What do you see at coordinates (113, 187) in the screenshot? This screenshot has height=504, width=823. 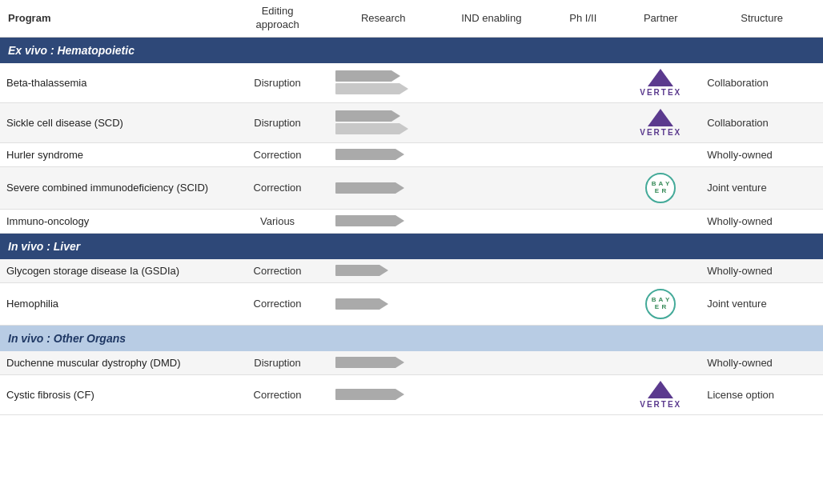 I see `program-name: Severe combined immunodeficiency (SCID)` at bounding box center [113, 187].